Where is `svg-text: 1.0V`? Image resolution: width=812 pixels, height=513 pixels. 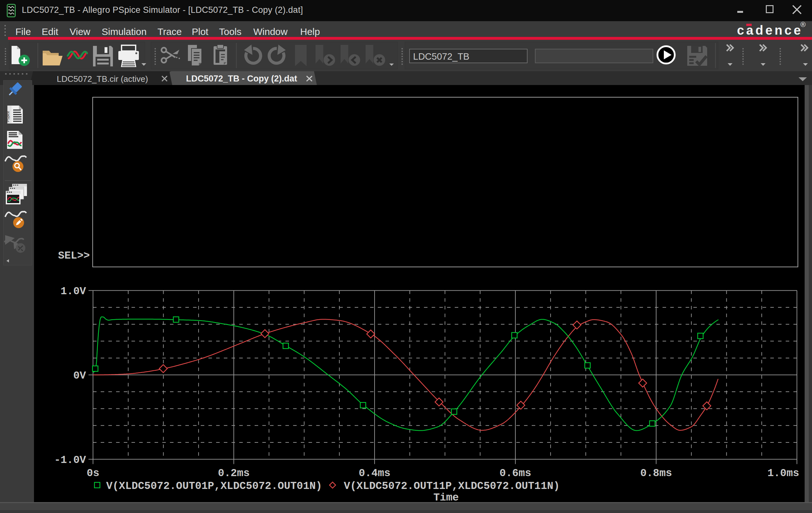 svg-text: 1.0V is located at coordinates (74, 291).